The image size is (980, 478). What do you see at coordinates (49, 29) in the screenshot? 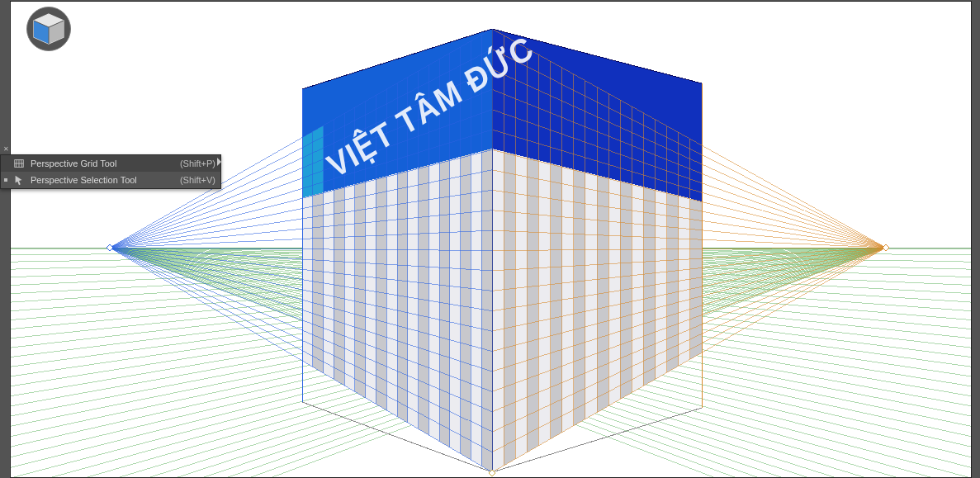
I see `plane-cube-icon` at bounding box center [49, 29].